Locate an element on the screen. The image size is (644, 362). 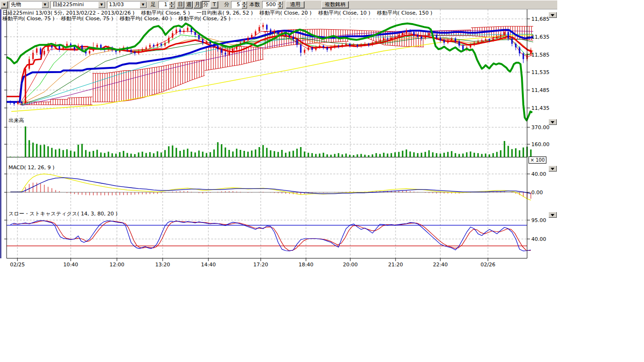
minutes-stepper: 5 ▲▼ is located at coordinates (239, 5).